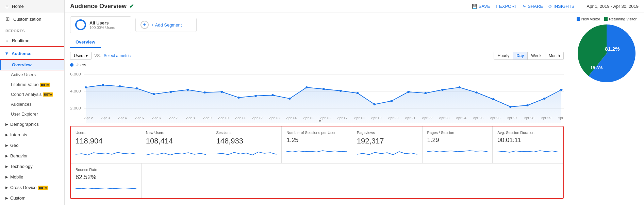 The height and width of the screenshot is (205, 644). What do you see at coordinates (257, 118) in the screenshot?
I see `svg-text: Apr 12` at bounding box center [257, 118].